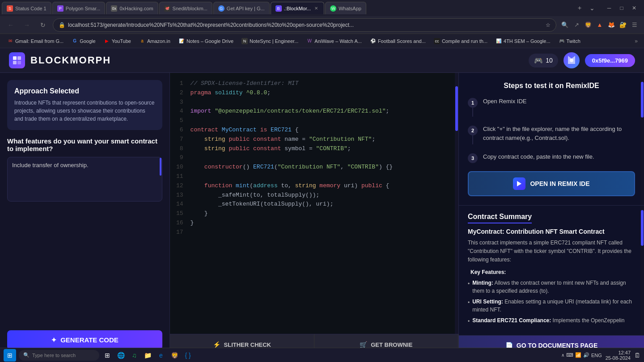 This screenshot has width=644, height=362. What do you see at coordinates (487, 302) in the screenshot?
I see `bullet-key-2: URI Setting:` at bounding box center [487, 302].